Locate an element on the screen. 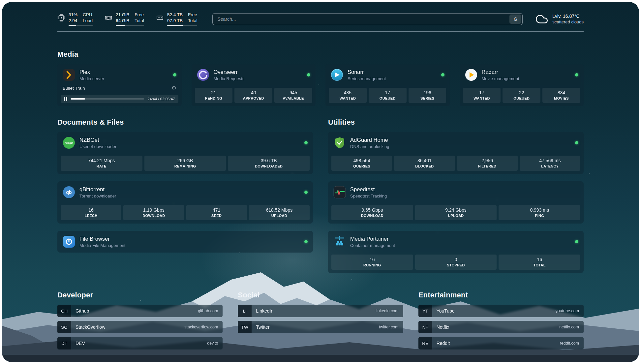 The image size is (641, 364). stat-stopped: 0STOPPED is located at coordinates (456, 262).